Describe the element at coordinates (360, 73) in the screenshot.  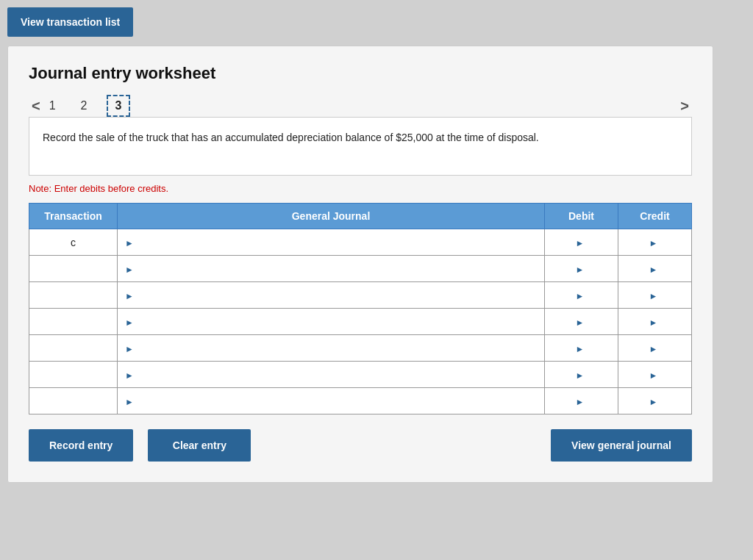
I see `worksheet-title: Journal entry worksheet` at that location.